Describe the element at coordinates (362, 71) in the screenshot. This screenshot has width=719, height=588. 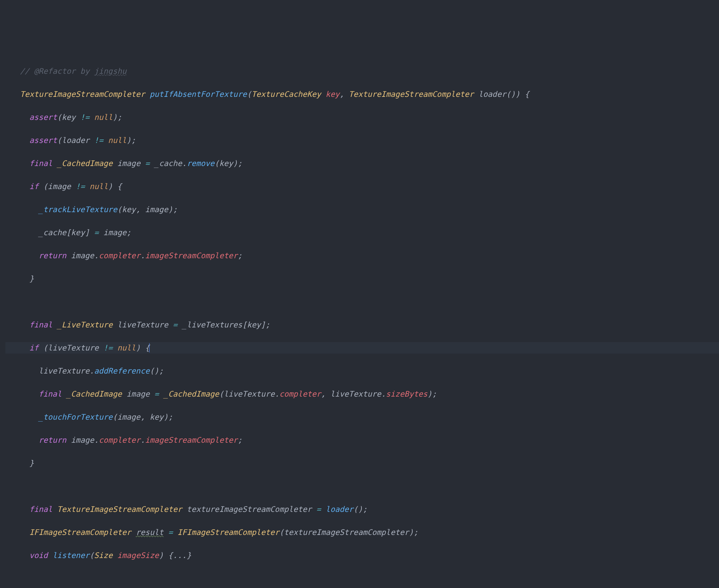
I see `code-line: // @Refactor by jingshu` at that location.